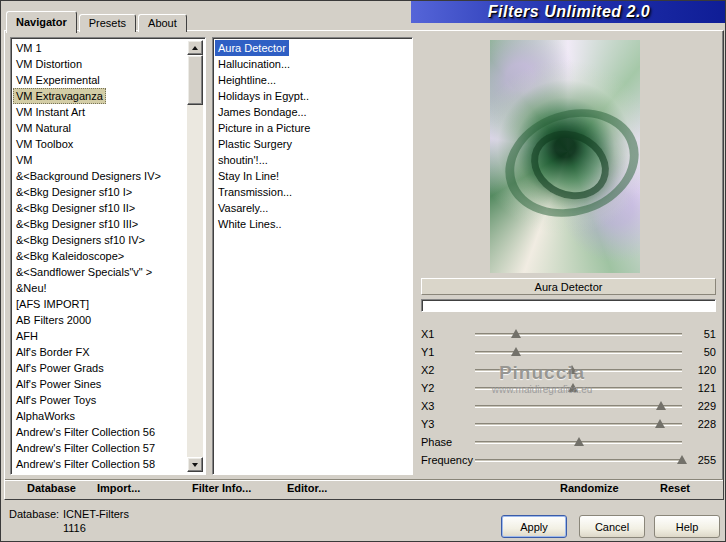 This screenshot has height=542, width=726. Describe the element at coordinates (364, 489) in the screenshot. I see `toolbar: Database Import... Filter Info... Editor…` at that location.